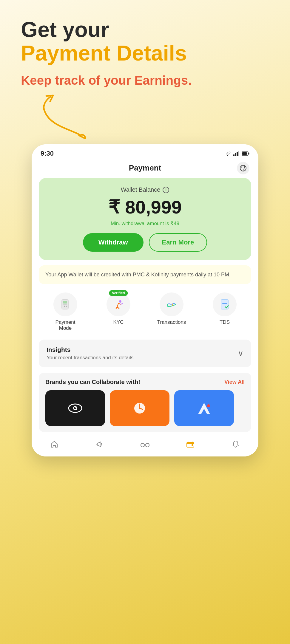 The height and width of the screenshot is (644, 290). What do you see at coordinates (145, 275) in the screenshot?
I see `notice-text: Your App Wallet will be credited with PM…` at bounding box center [145, 275].